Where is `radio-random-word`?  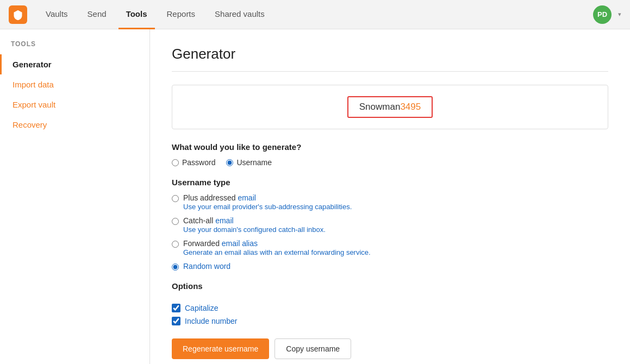 radio-random-word is located at coordinates (175, 267).